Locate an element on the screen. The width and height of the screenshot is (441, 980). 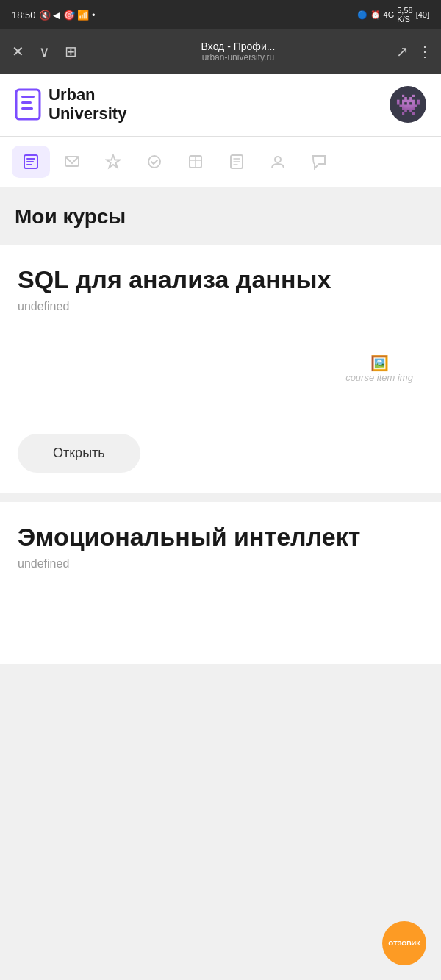
logo-icon is located at coordinates (28, 104).